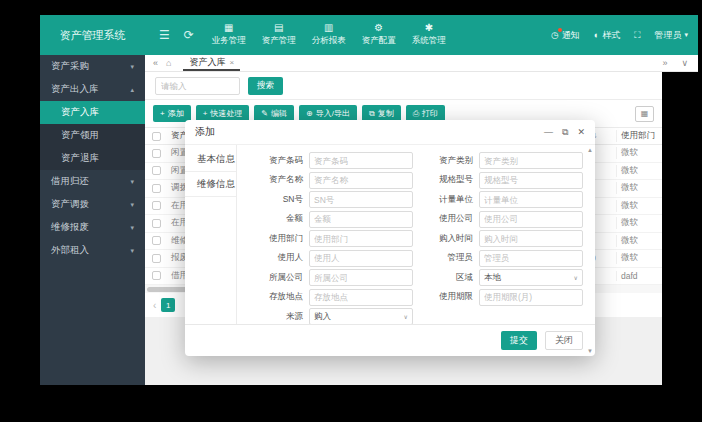  Describe the element at coordinates (168, 305) in the screenshot. I see `page-1-button: 1` at that location.